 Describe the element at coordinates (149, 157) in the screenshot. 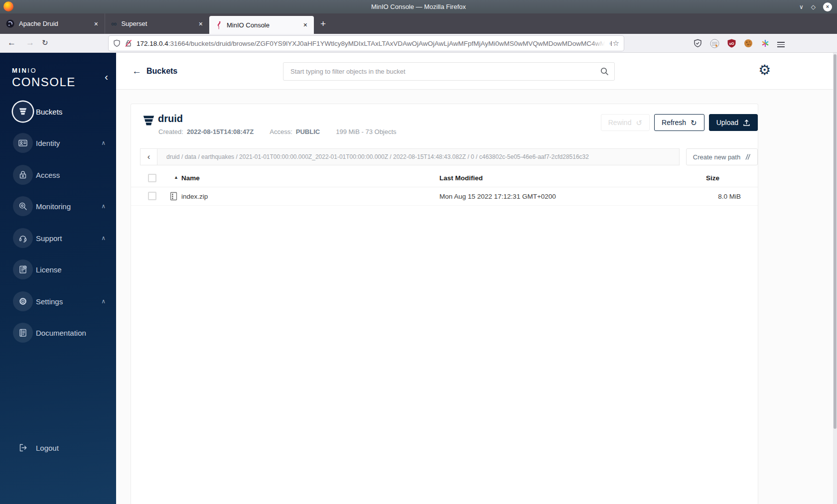

I see `chevron-left-icon: ‹` at that location.